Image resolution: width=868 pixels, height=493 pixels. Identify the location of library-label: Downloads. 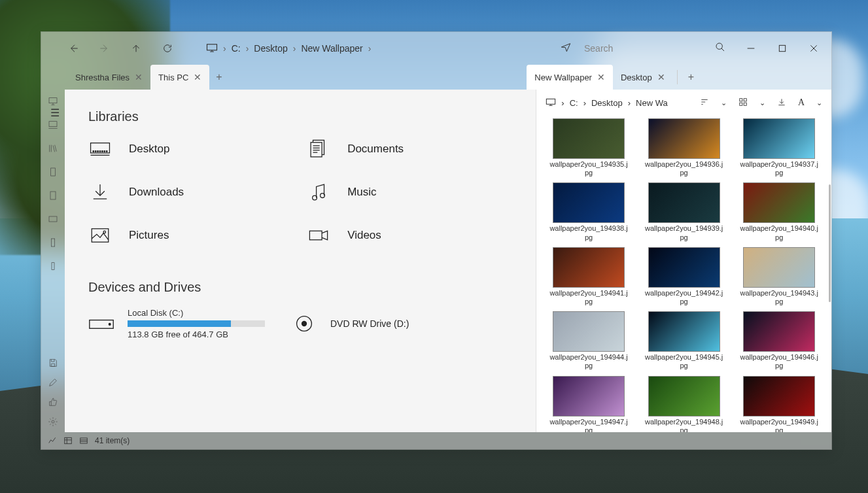
(156, 192).